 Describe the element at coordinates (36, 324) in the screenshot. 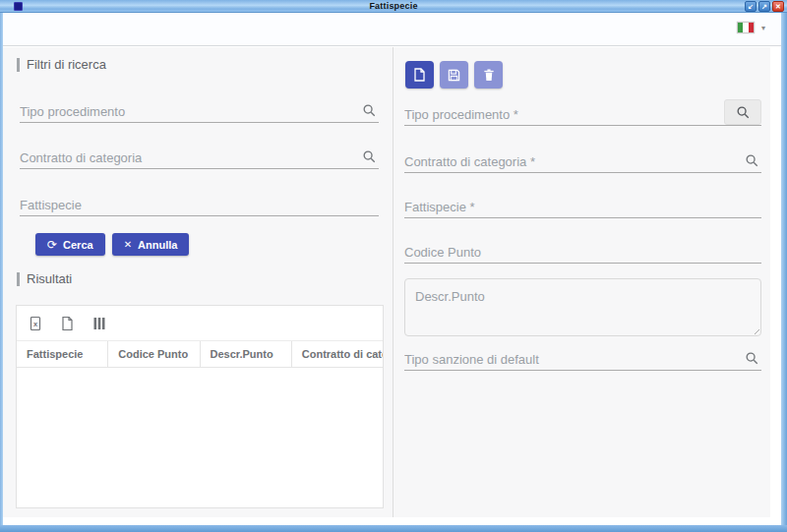

I see `excel-export-icon: x` at that location.